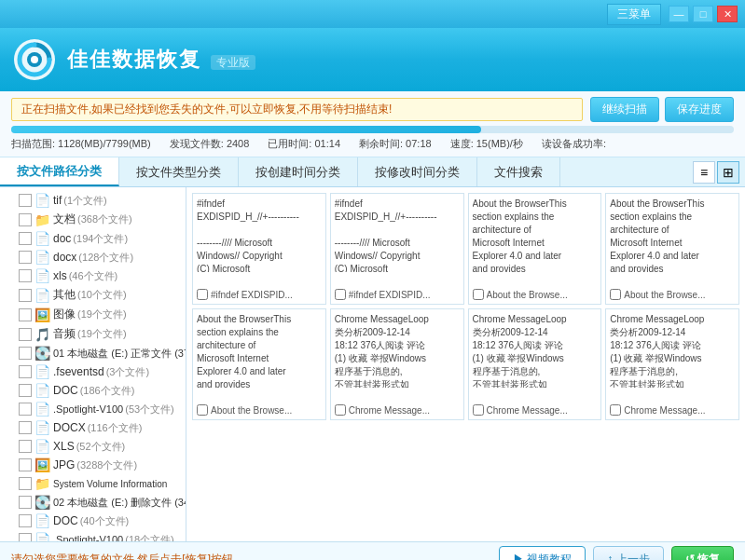  Describe the element at coordinates (93, 446) in the screenshot. I see `tree-item: 📄 XLS (52个文件)` at that location.